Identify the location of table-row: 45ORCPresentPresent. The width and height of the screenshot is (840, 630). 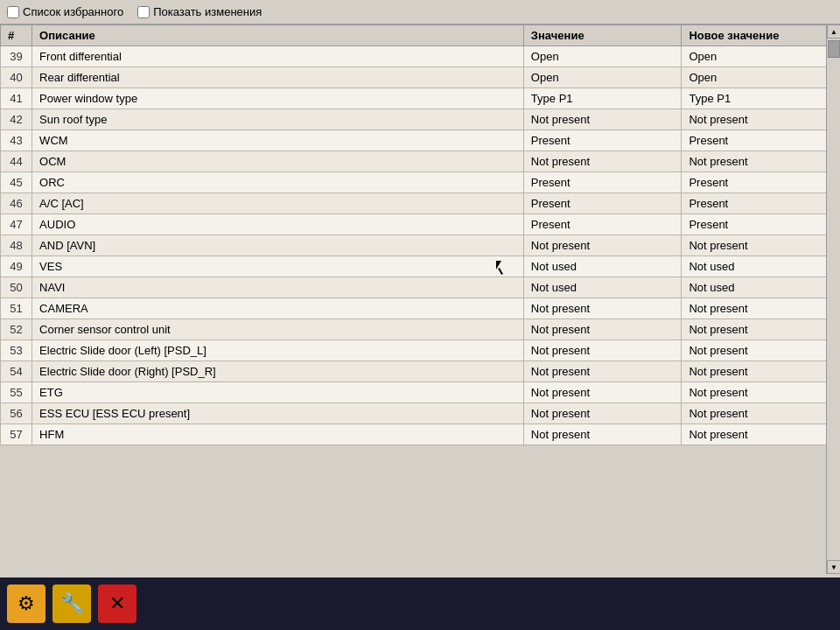
(420, 183).